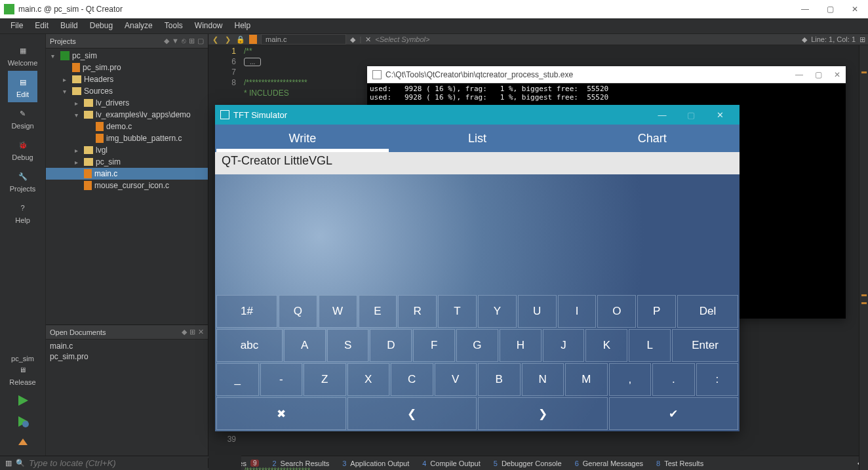 Image resolution: width=868 pixels, height=470 pixels. I want to click on tft-tab-chart: Chart, so click(652, 138).